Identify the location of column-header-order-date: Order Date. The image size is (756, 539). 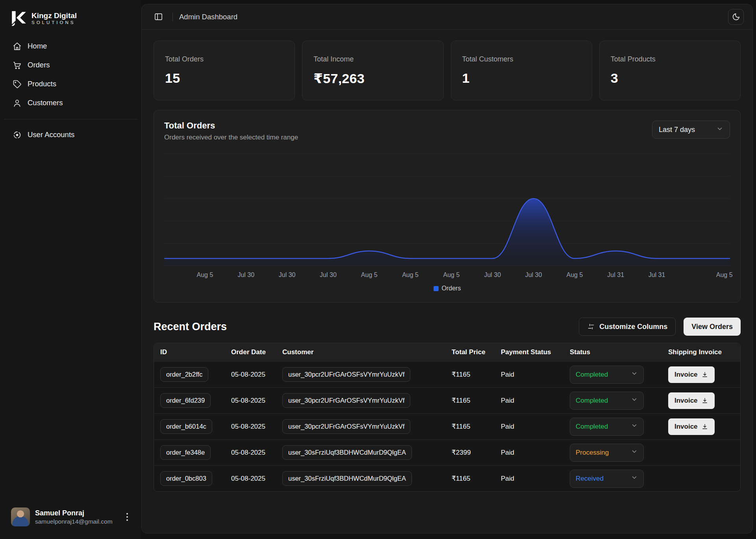
(250, 352).